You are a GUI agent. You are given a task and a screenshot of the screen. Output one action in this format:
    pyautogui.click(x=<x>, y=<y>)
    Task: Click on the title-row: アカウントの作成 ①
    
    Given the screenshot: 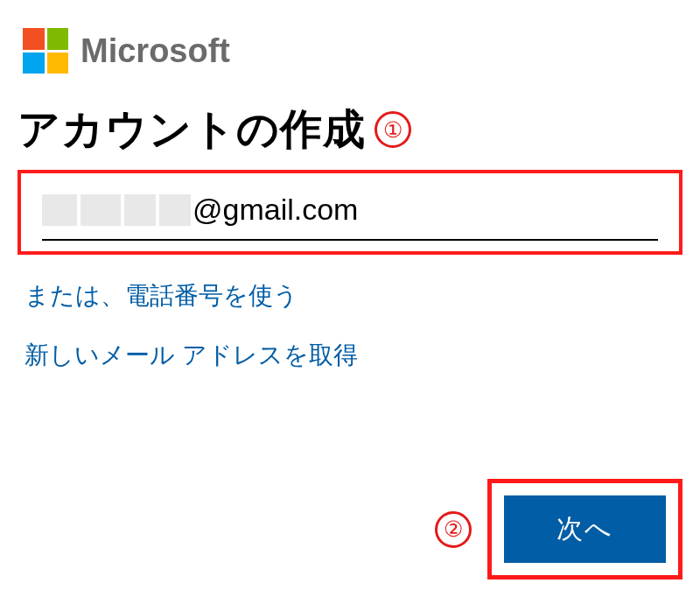 What is the action you would take?
    pyautogui.click(x=350, y=121)
    